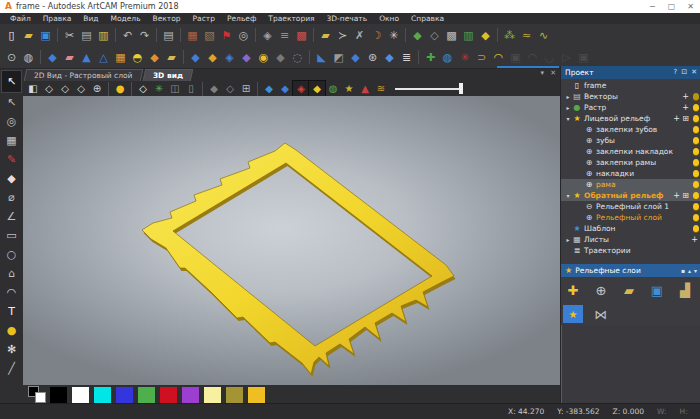 This screenshot has width=700, height=419. I want to click on reduce-colors-icon: ▩, so click(302, 36).